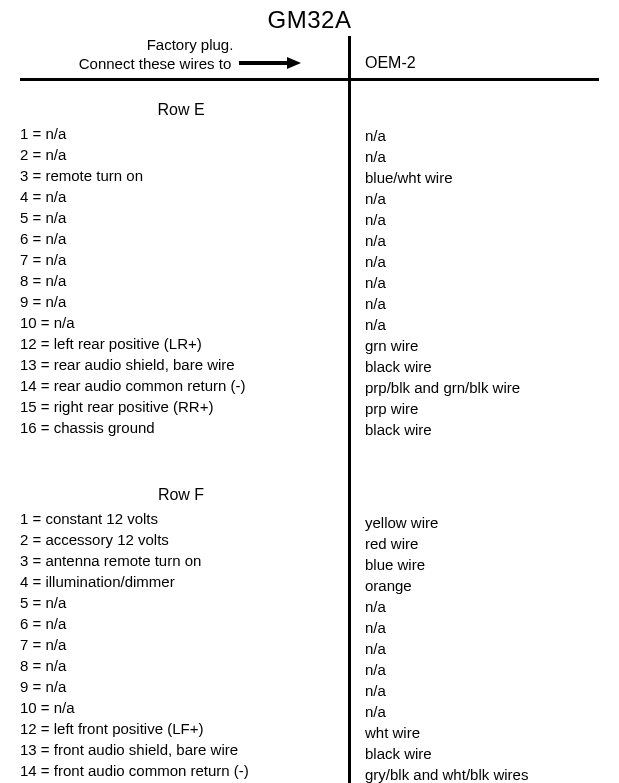 The width and height of the screenshot is (619, 783). I want to click on pin-row-left: 3 = antenna remote turn on, so click(181, 560).